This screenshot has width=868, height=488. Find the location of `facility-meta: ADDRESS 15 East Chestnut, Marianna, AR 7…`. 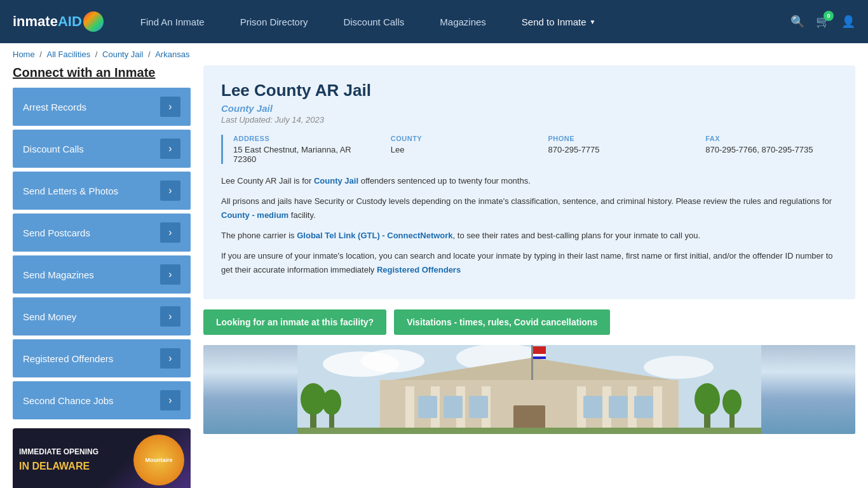

facility-meta: ADDRESS 15 East Chestnut, Marianna, AR 7… is located at coordinates (529, 149).